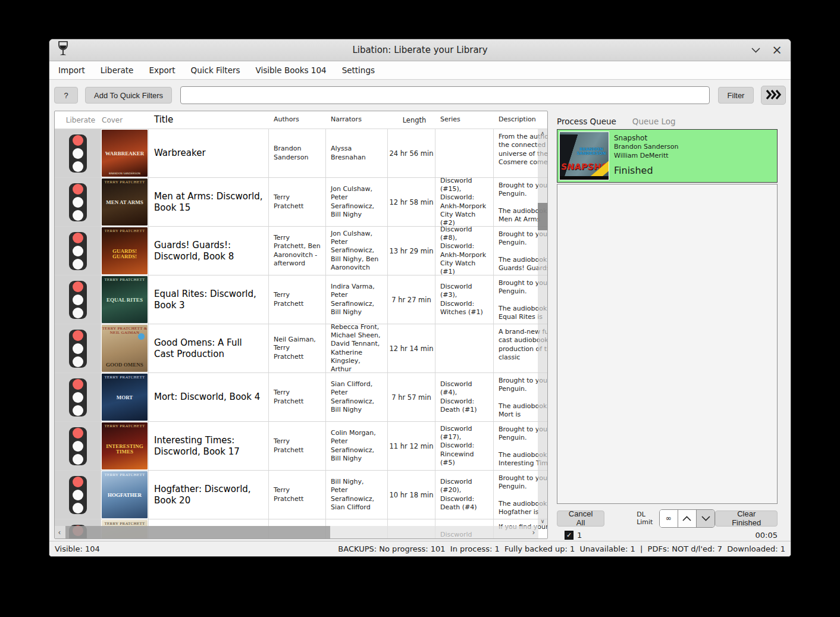  What do you see at coordinates (358, 70) in the screenshot?
I see `menu-item-settings: Settings` at bounding box center [358, 70].